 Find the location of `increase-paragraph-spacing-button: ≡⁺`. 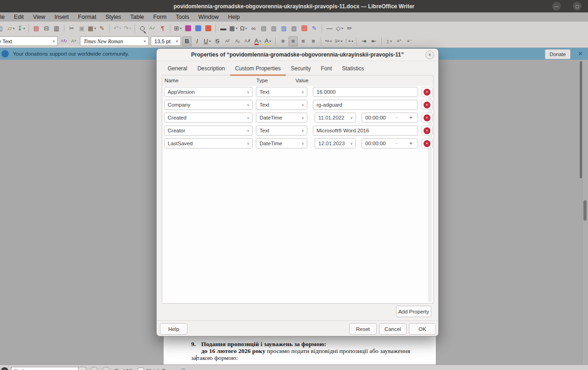

increase-paragraph-spacing-button: ≡⁺ is located at coordinates (399, 41).